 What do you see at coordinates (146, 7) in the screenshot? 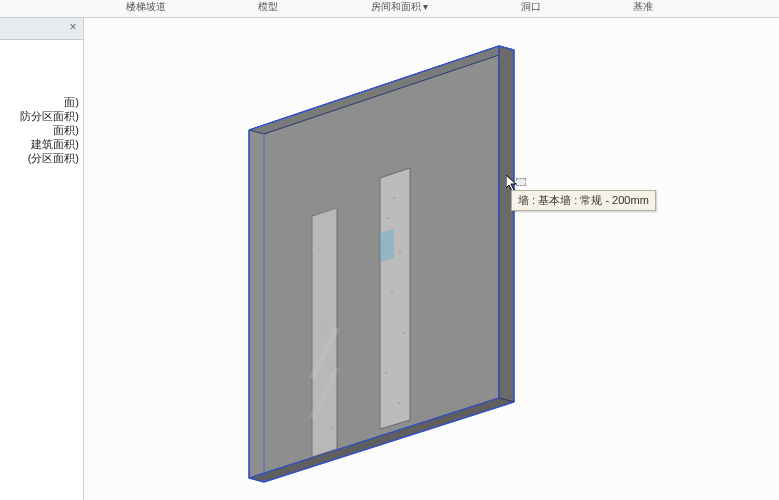
I see `ribbon-tab-0: 楼梯坡道` at bounding box center [146, 7].